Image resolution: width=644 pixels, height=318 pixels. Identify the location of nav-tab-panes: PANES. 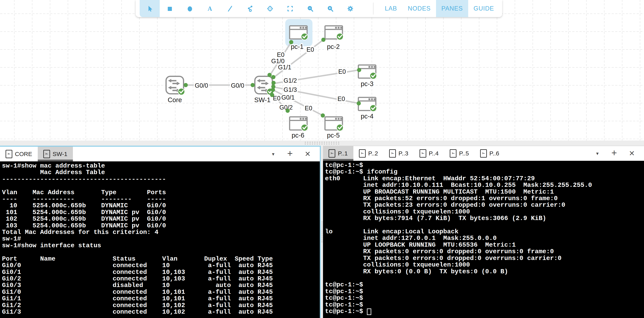
(452, 9).